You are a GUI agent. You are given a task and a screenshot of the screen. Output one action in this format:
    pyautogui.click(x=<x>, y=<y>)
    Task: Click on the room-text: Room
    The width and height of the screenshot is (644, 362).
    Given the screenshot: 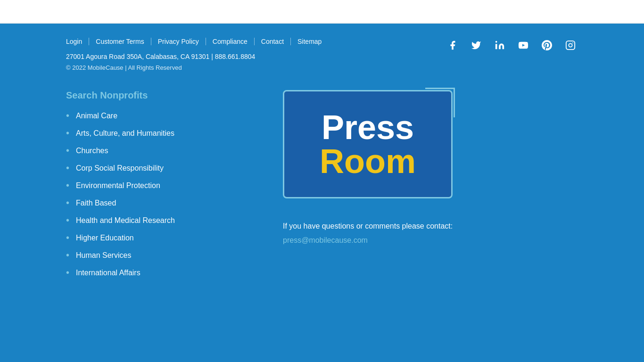 What is the action you would take?
    pyautogui.click(x=368, y=161)
    